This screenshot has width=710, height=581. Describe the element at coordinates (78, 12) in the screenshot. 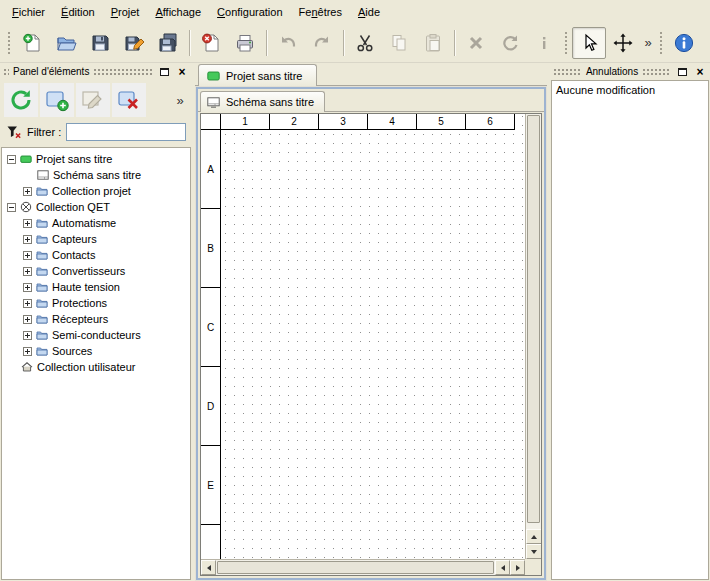

I see `menu-edition: Édition` at that location.